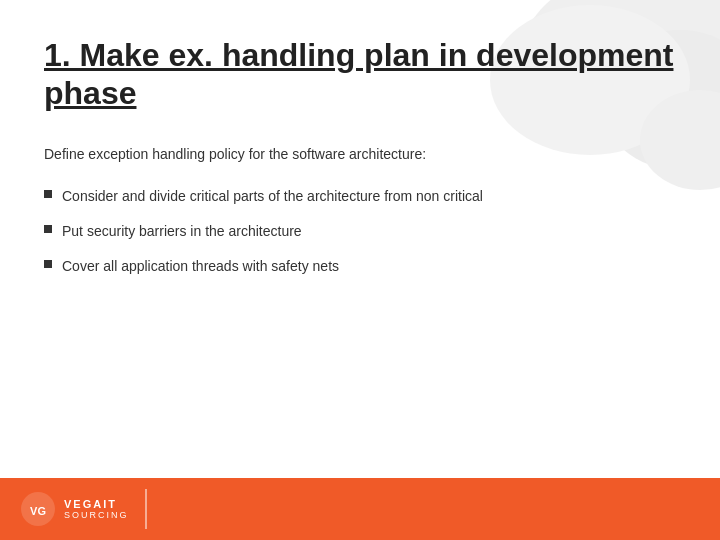  What do you see at coordinates (360, 74) in the screenshot?
I see `slide-title: 1. Make ex. handling plan in development…` at bounding box center [360, 74].